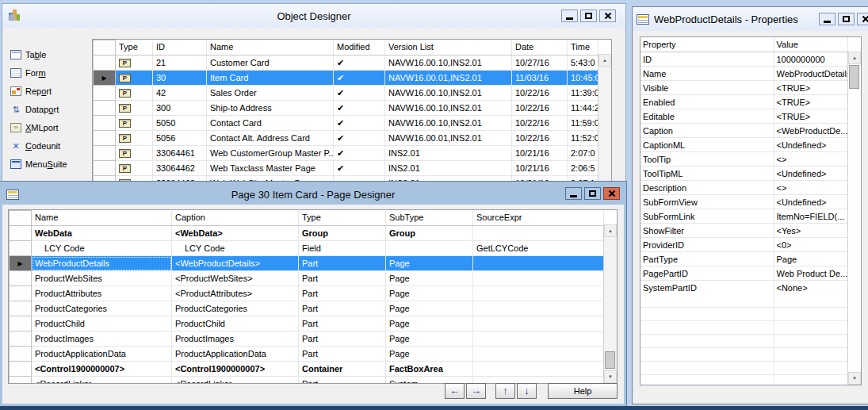  Describe the element at coordinates (810, 216) in the screenshot. I see `property-value-cell: ItemNo=FIELD(...` at that location.